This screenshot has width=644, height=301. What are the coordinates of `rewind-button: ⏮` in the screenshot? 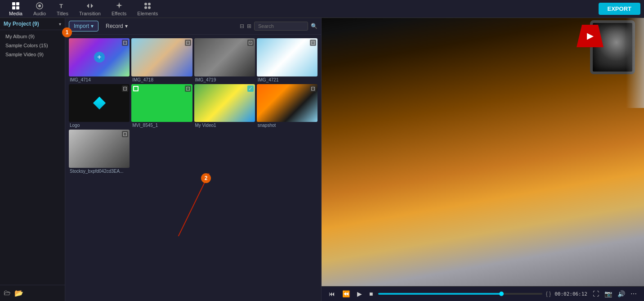 It's located at (332, 294).